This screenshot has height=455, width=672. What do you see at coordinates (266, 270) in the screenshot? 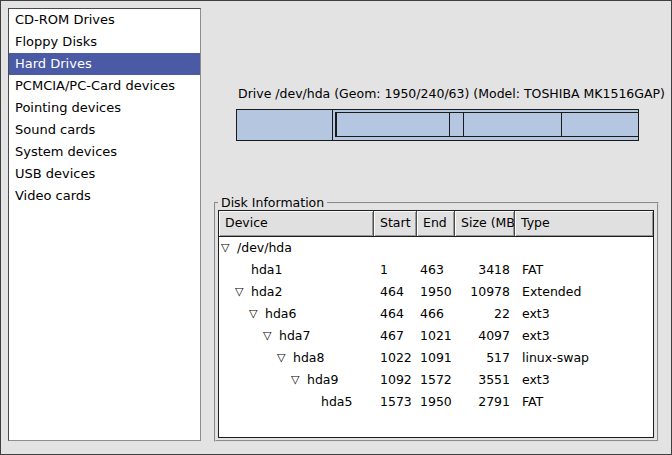
I see `device-label: hda1` at bounding box center [266, 270].